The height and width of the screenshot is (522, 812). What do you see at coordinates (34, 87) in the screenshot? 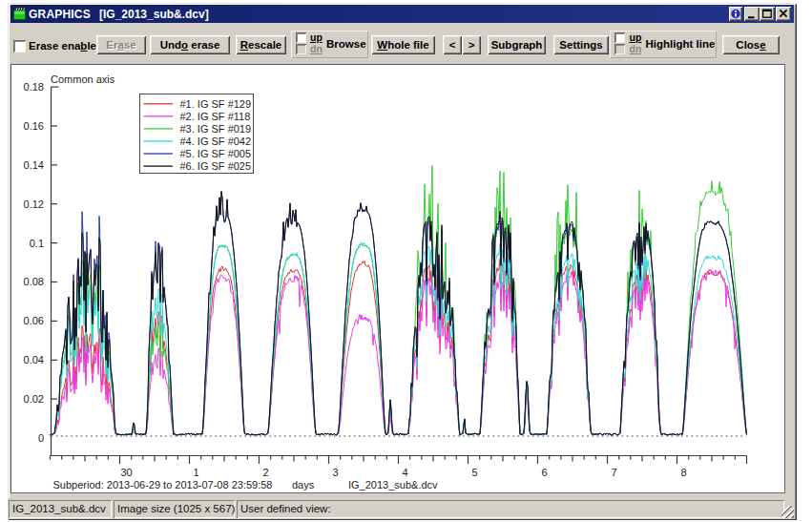
I see `svg-text: 0.18` at bounding box center [34, 87].